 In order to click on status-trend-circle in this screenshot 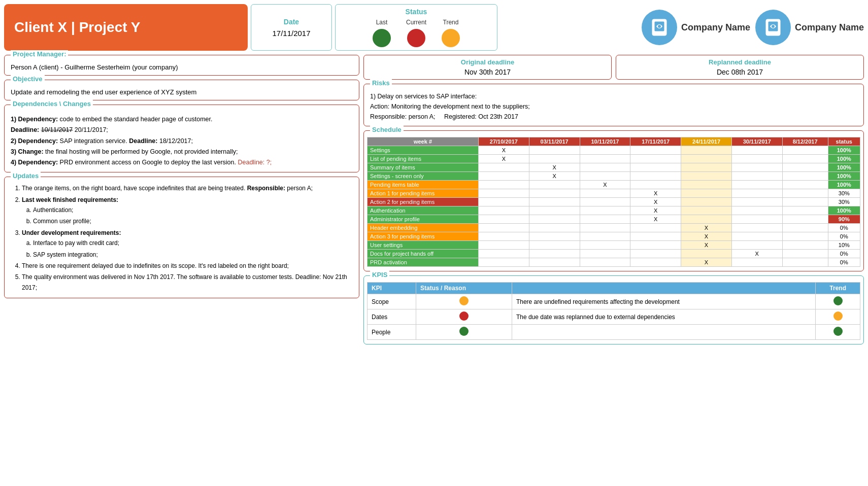, I will do `click(451, 38)`.